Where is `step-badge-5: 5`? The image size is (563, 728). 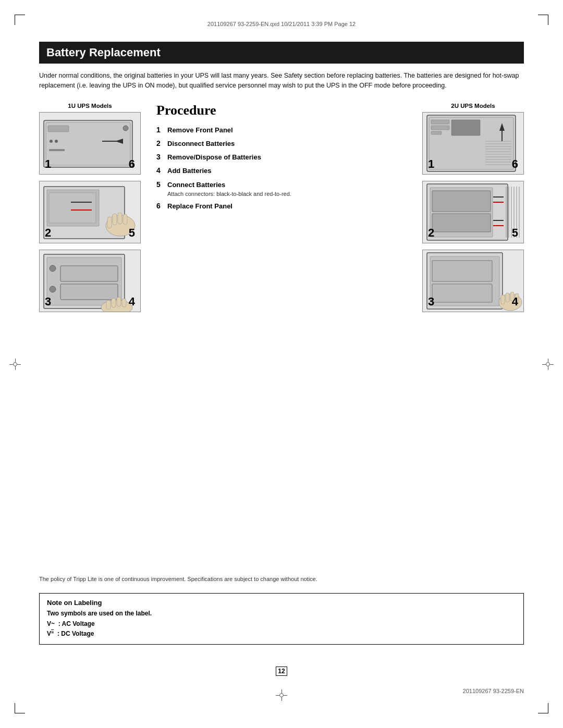 step-badge-5: 5 is located at coordinates (132, 233).